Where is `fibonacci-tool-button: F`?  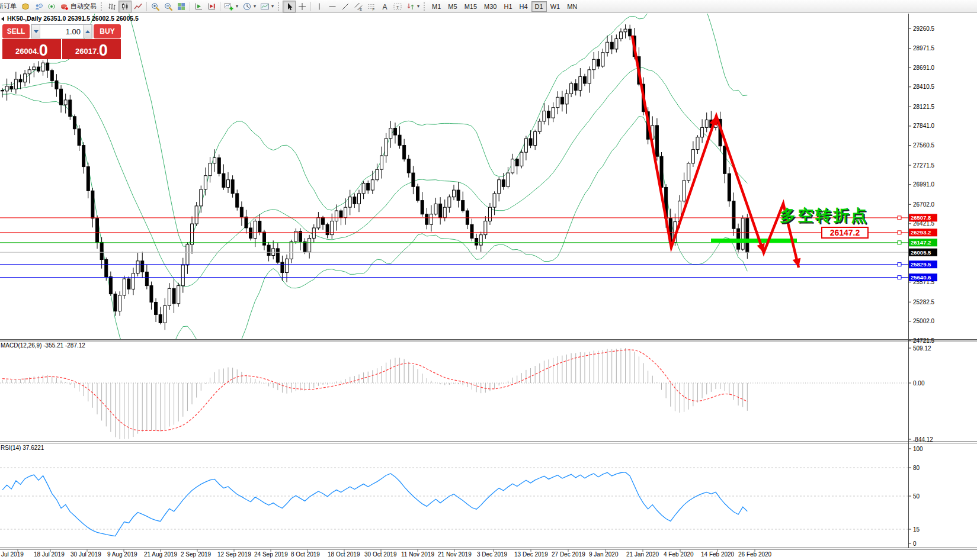
fibonacci-tool-button: F is located at coordinates (371, 7).